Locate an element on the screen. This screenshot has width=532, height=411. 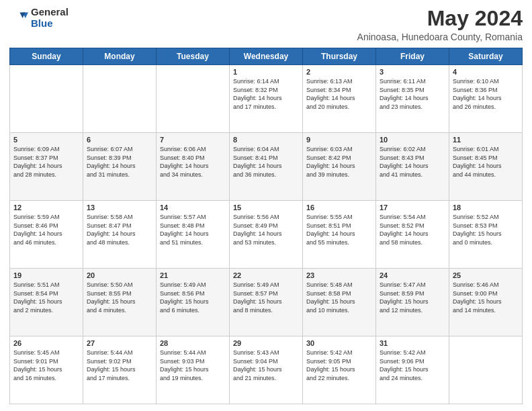
day-number: 31 is located at coordinates (412, 343).